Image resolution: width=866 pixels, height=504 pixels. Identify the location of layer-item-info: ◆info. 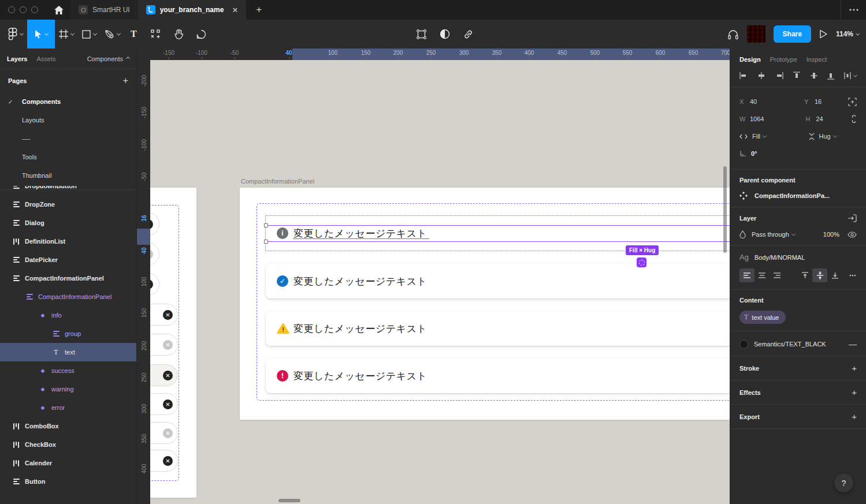
(68, 315).